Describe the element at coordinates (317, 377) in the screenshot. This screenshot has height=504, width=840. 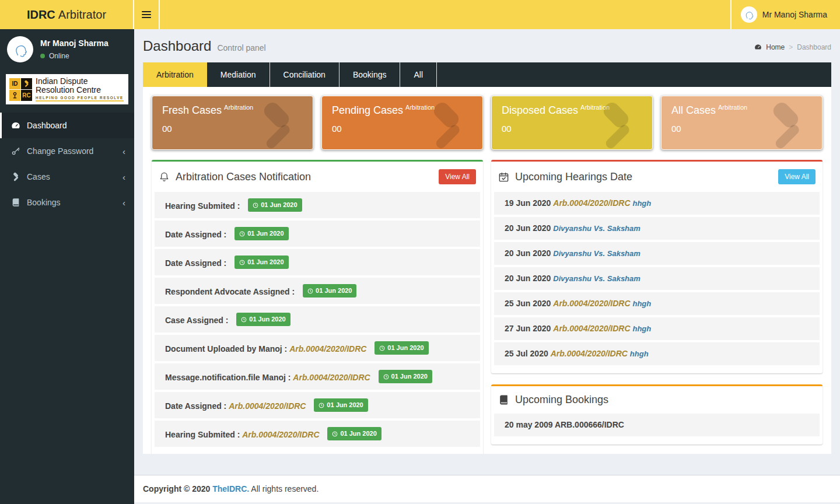
I see `notification-item: Message.notification.file Manoj : Arb.00…` at that location.